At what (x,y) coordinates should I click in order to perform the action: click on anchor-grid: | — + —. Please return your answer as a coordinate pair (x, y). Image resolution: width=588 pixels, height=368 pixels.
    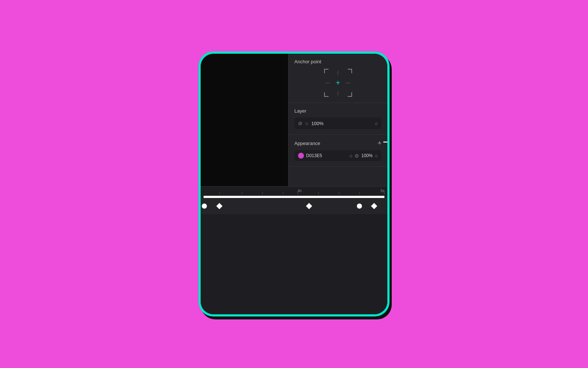
    Looking at the image, I should click on (338, 83).